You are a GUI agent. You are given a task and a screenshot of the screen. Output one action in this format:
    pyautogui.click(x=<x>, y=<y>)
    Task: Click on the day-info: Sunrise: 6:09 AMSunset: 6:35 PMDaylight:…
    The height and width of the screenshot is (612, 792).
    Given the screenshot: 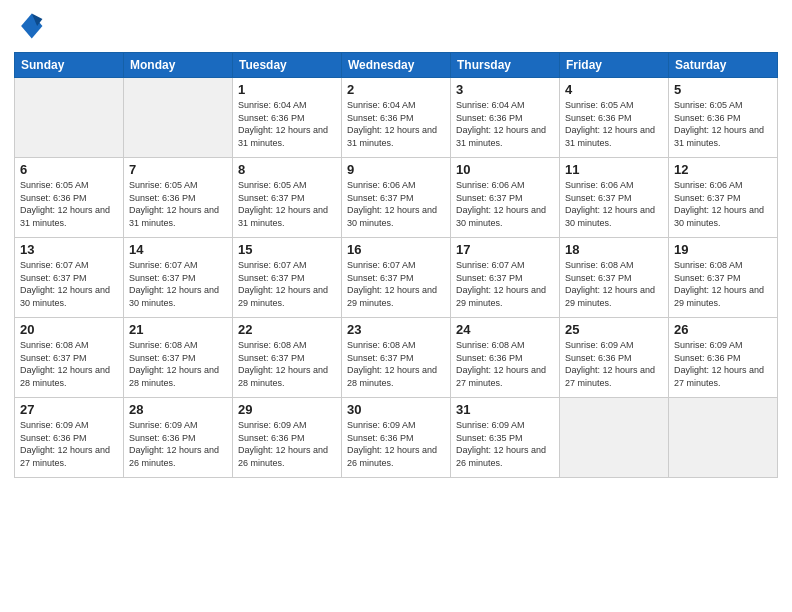 What is the action you would take?
    pyautogui.click(x=505, y=444)
    